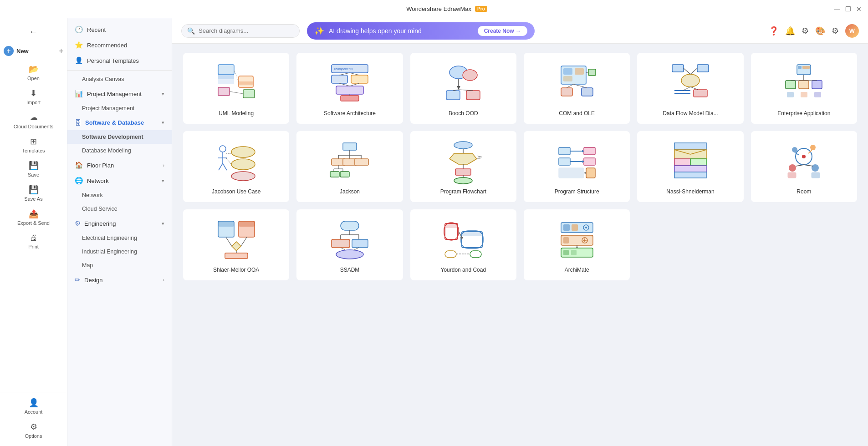 This screenshot has height=446, width=868. Describe the element at coordinates (119, 108) in the screenshot. I see `sidebar-item-project-management: Project Management` at that location.